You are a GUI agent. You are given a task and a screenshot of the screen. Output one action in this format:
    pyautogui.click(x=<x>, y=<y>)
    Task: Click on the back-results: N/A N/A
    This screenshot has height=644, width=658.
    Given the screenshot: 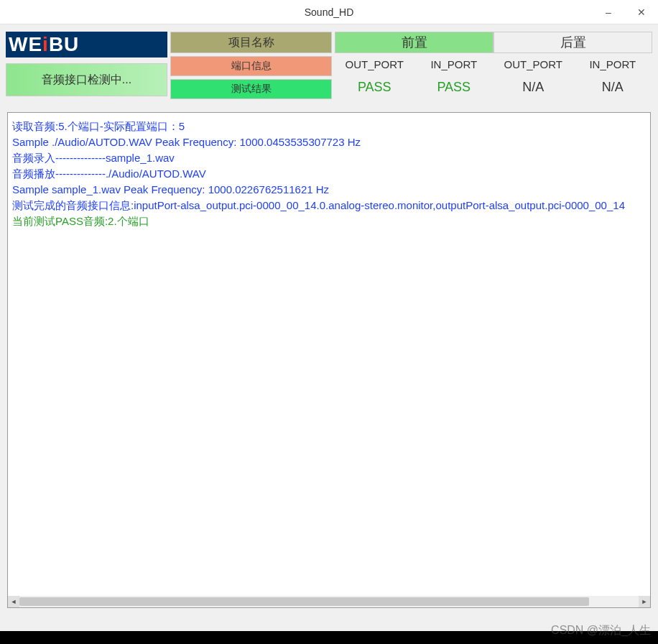 What is the action you would take?
    pyautogui.click(x=573, y=87)
    